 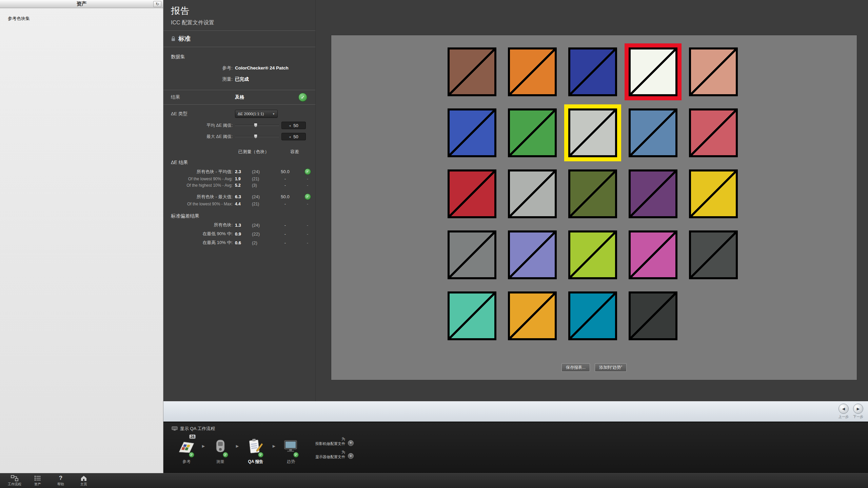 I want to click on row-value: 2.3, so click(x=242, y=171).